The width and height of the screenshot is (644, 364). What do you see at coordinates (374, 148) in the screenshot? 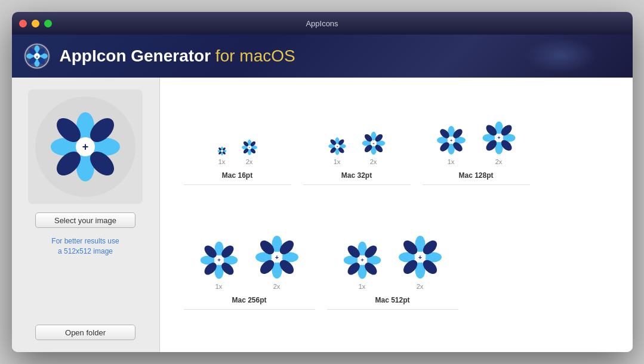
I see `icon-item-32pt-2x: + 2x` at bounding box center [374, 148].